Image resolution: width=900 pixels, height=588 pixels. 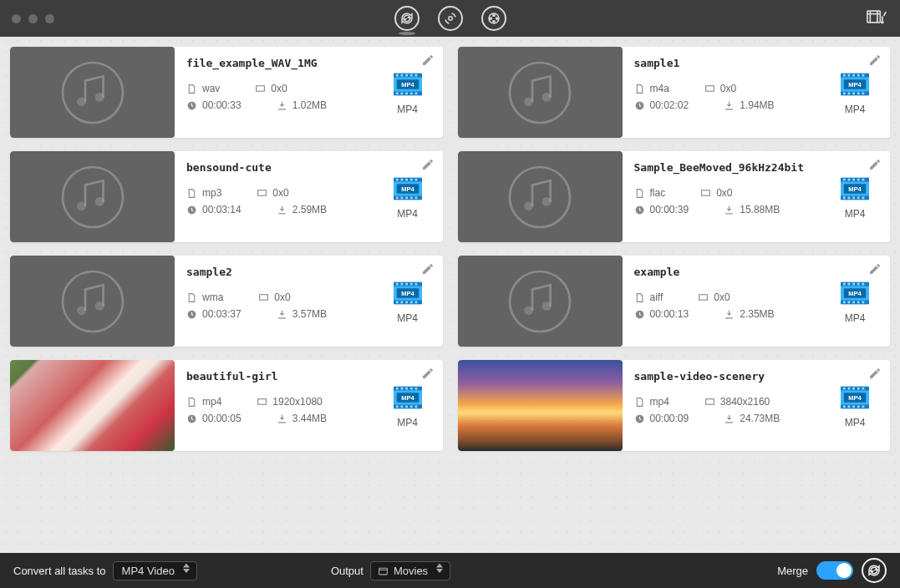 I want to click on filesize: 3.57MB, so click(x=302, y=314).